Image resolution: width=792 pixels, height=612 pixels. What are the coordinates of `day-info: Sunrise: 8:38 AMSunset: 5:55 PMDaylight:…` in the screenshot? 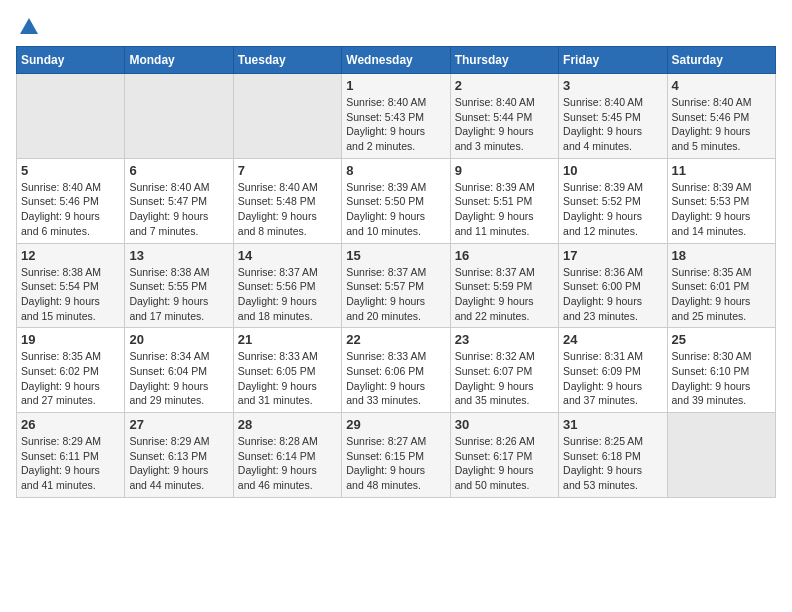 It's located at (178, 294).